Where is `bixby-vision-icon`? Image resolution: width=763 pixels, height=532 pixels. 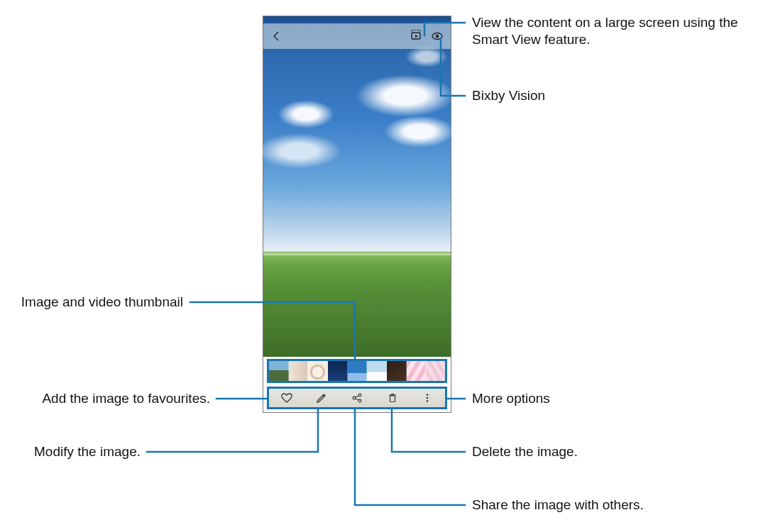 bixby-vision-icon is located at coordinates (437, 36).